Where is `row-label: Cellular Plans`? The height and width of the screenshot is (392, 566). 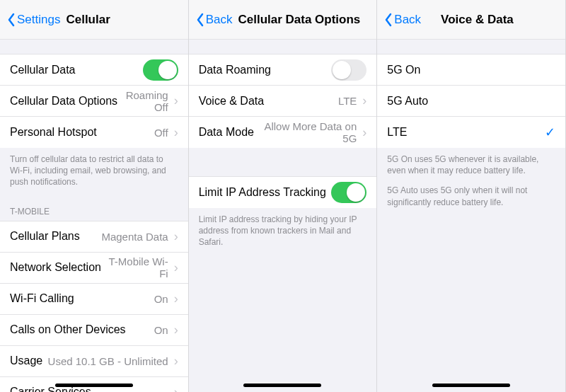
row-label: Cellular Plans is located at coordinates (45, 236).